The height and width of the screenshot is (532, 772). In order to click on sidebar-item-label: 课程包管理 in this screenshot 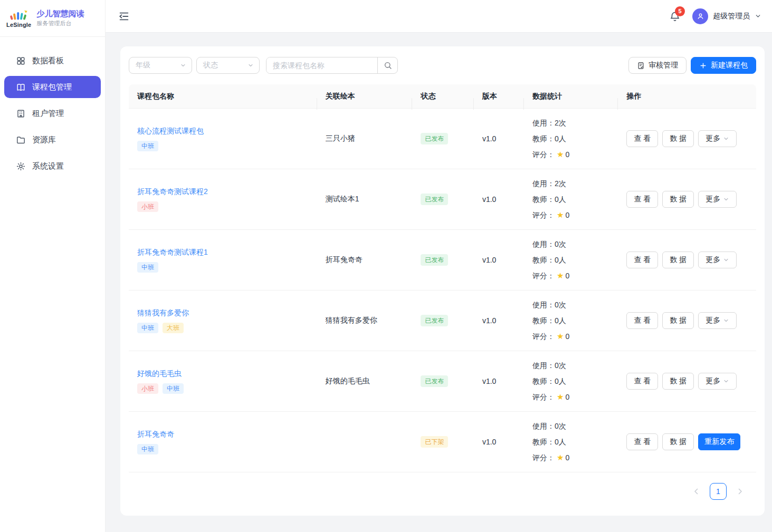, I will do `click(52, 88)`.